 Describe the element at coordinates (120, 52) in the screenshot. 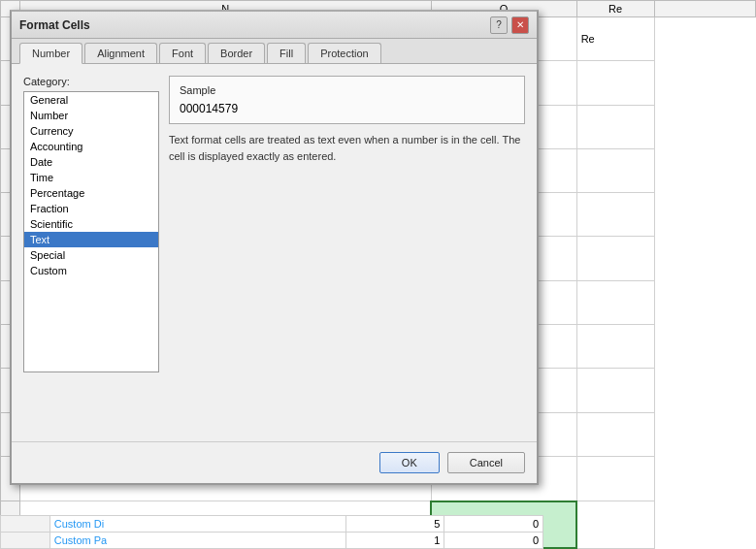

I see `tab-alignment: Alignment` at that location.